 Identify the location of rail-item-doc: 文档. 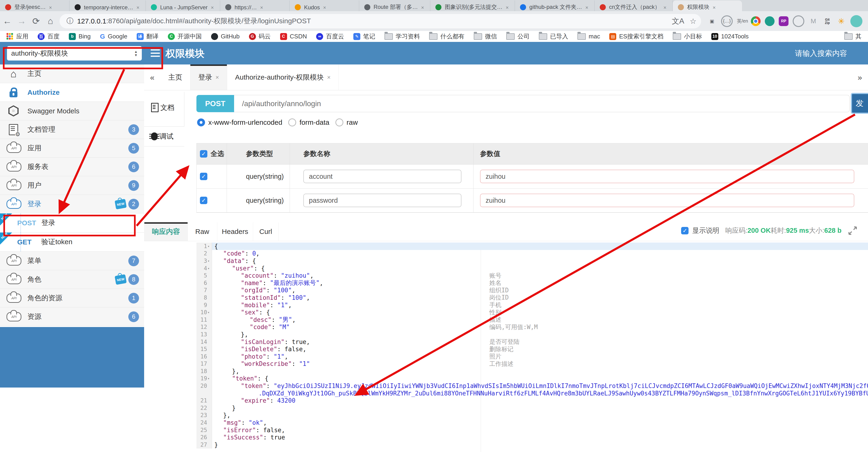
(167, 107).